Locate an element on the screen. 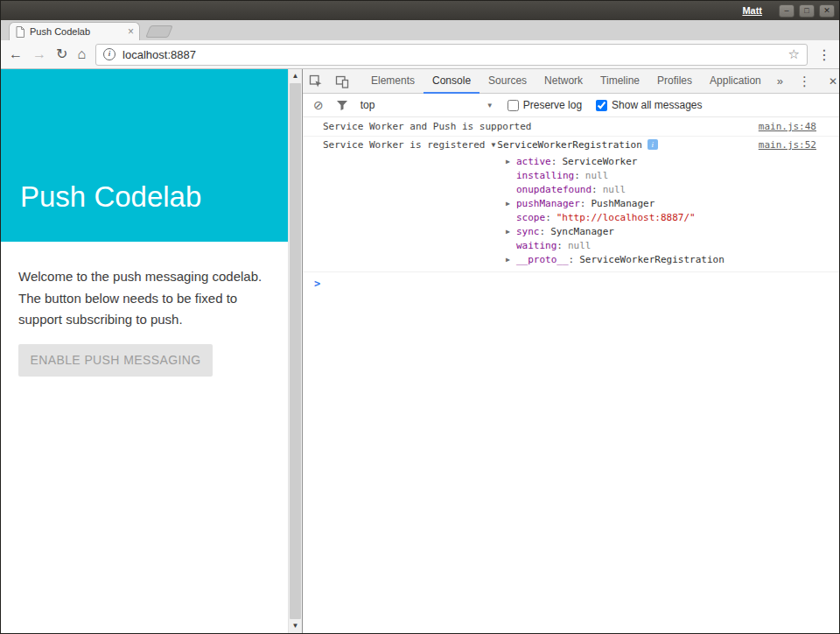 Image resolution: width=840 pixels, height=634 pixels. browser-toolbar: ← → ↻ ⌂ i localhost:8887 ☆ ⋮ is located at coordinates (420, 54).